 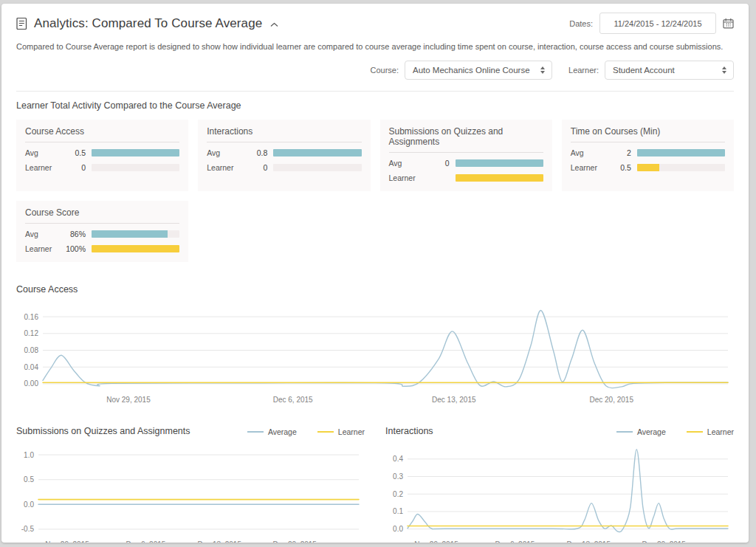 I want to click on card-title: Course Score, so click(x=102, y=216).